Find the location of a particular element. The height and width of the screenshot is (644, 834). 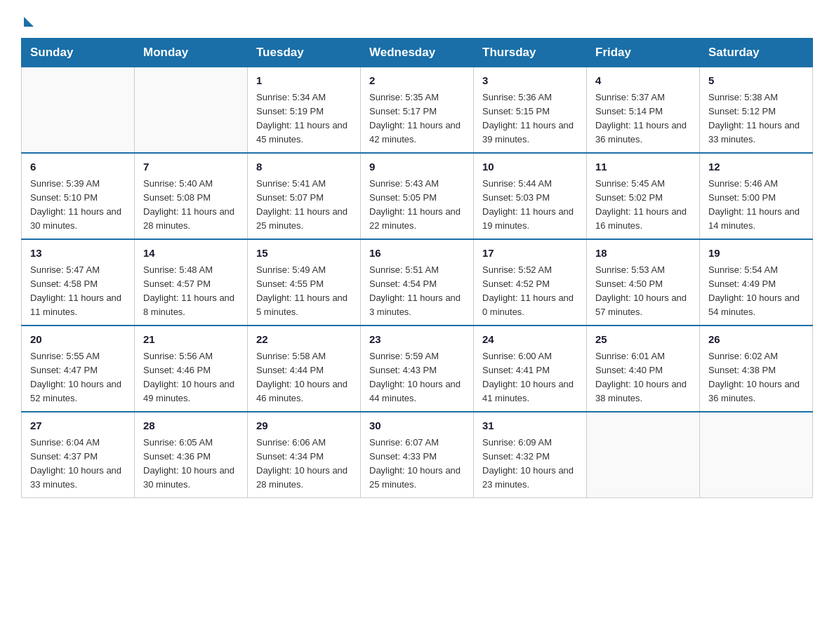

day-number: 27 is located at coordinates (78, 427).